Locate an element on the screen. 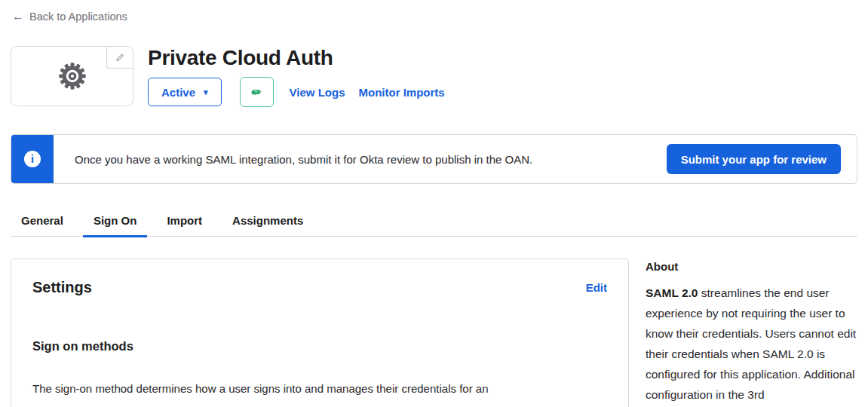 The height and width of the screenshot is (407, 868). about-body-text: streamlines the end user experience by n… is located at coordinates (751, 344).